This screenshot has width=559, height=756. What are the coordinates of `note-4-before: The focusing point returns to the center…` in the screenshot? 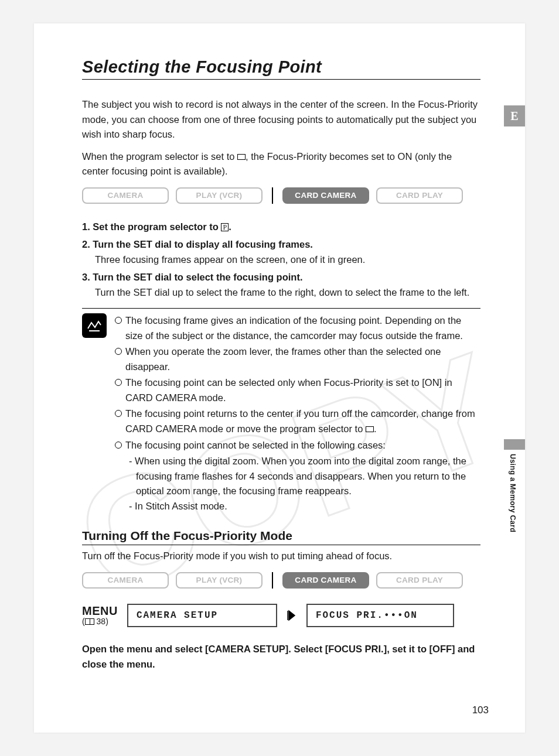 It's located at (300, 421).